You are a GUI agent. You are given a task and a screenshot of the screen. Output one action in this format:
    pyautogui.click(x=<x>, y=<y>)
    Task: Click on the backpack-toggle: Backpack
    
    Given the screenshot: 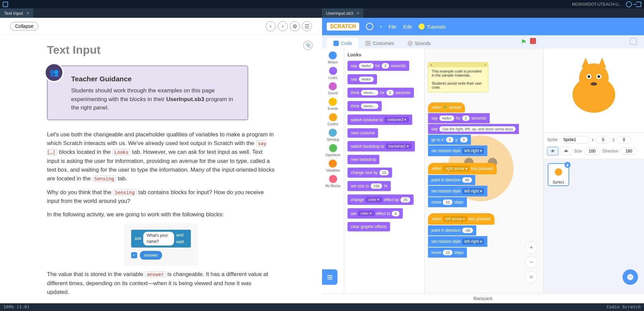 What is the action you would take?
    pyautogui.click(x=483, y=298)
    